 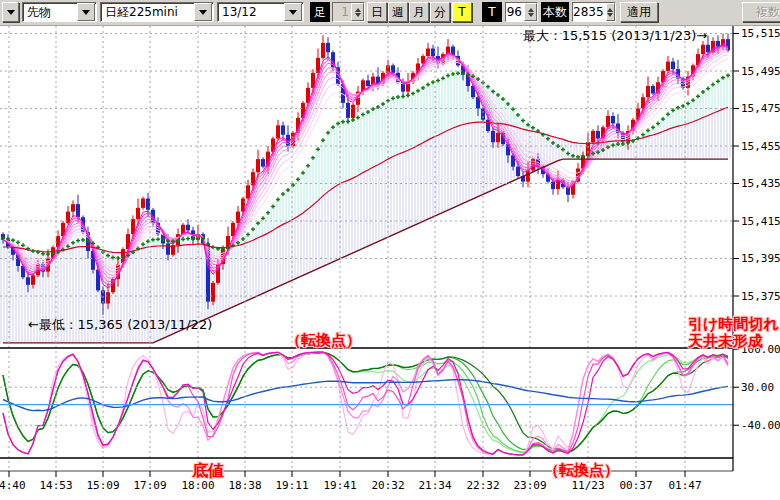 What do you see at coordinates (760, 258) in the screenshot?
I see `price-tick-label: 15,395` at bounding box center [760, 258].